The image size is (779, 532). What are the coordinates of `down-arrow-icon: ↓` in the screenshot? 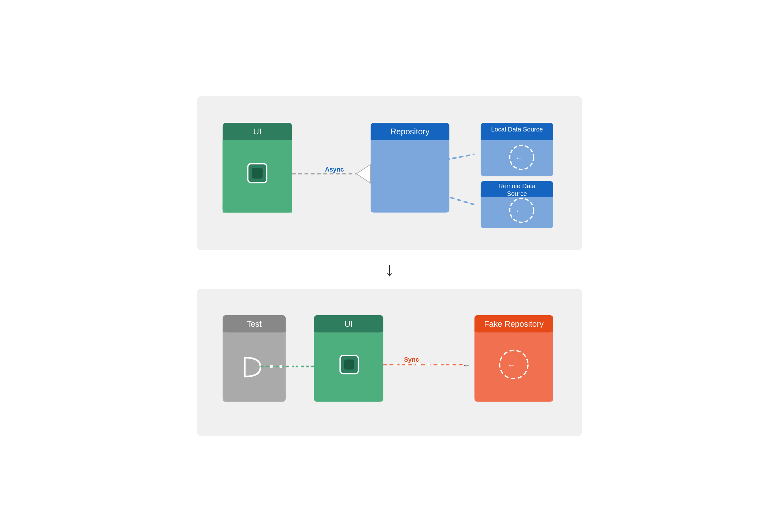 It's located at (390, 270).